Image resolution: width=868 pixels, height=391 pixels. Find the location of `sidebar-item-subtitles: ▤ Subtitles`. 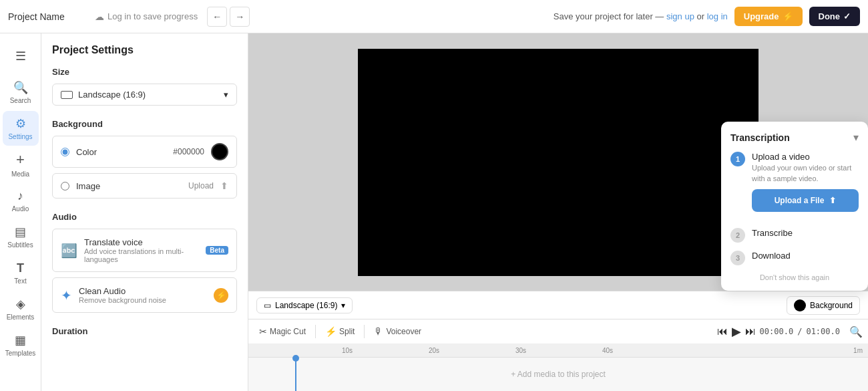

sidebar-item-subtitles: ▤ Subtitles is located at coordinates (21, 237).